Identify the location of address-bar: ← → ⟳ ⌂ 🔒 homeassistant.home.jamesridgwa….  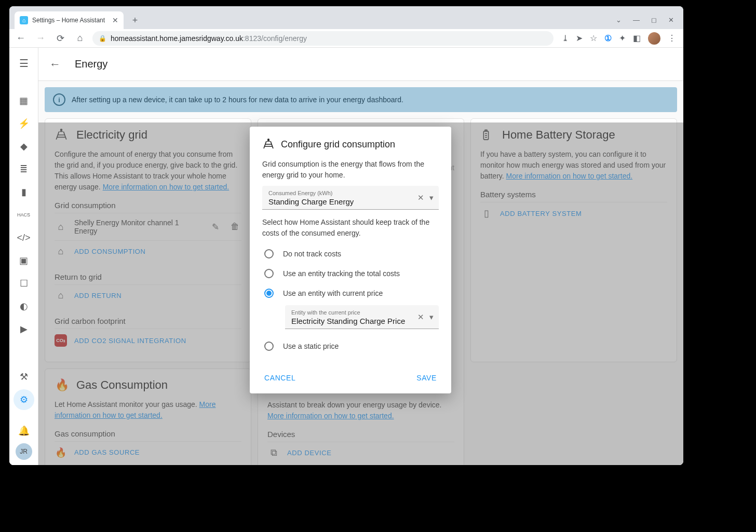
(346, 38).